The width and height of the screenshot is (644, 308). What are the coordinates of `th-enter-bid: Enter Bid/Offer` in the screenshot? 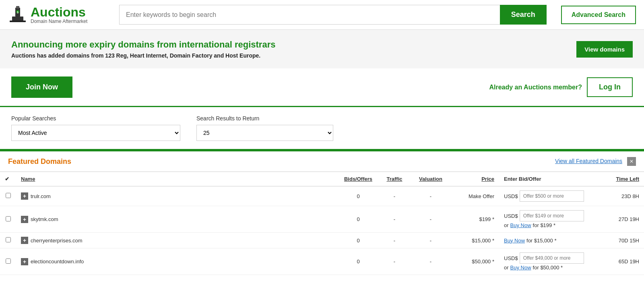 It's located at (551, 179).